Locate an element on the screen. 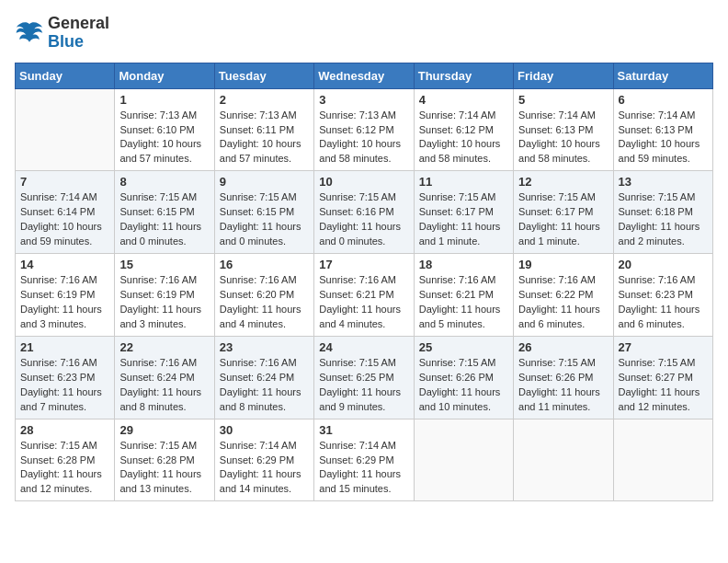 Image resolution: width=728 pixels, height=563 pixels. day-info: Sunrise: 7:14 AMSunset: 6:12 PMDaylight:… is located at coordinates (463, 138).